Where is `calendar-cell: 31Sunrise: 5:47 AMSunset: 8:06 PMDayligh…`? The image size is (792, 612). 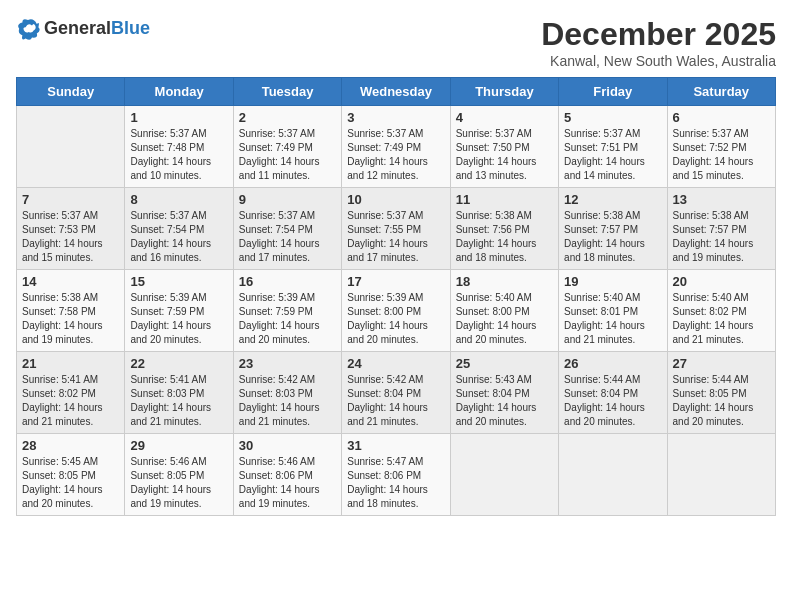 calendar-cell: 31Sunrise: 5:47 AMSunset: 8:06 PMDayligh… is located at coordinates (396, 475).